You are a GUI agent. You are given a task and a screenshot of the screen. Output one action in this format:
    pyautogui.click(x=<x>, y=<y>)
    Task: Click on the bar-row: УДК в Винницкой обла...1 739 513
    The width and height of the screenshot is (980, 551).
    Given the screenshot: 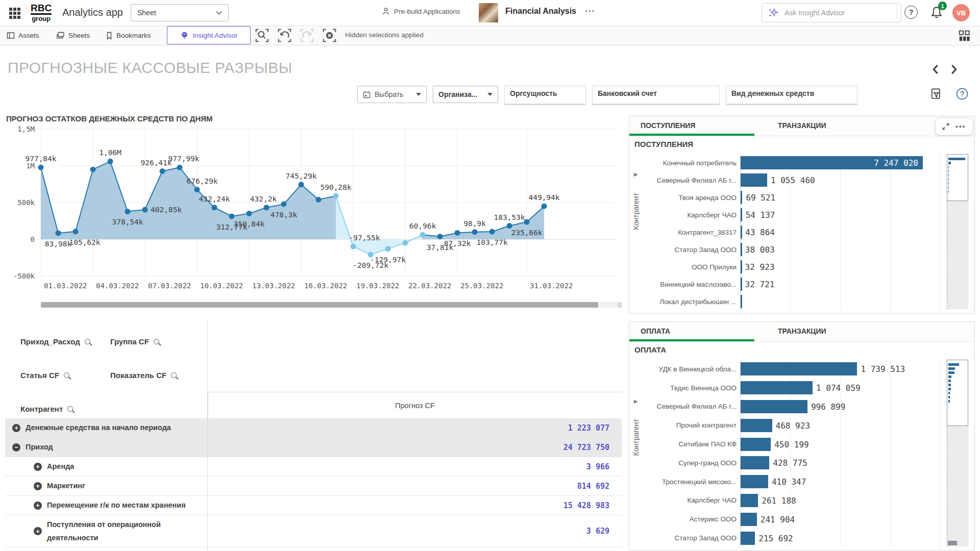 What is the action you would take?
    pyautogui.click(x=789, y=369)
    